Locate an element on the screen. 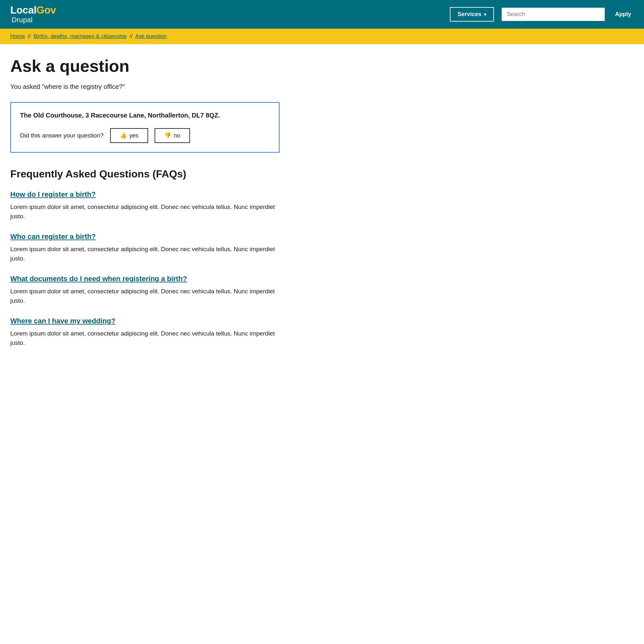 The width and height of the screenshot is (644, 644). yes-label: yes is located at coordinates (134, 136).